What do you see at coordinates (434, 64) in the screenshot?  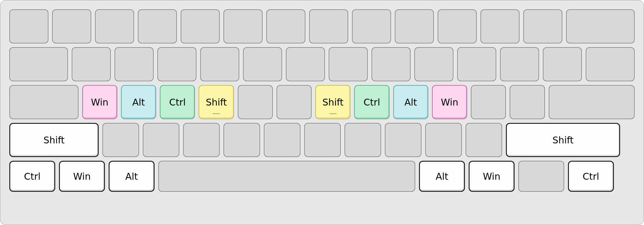 I see `blank-key-r2-c10` at bounding box center [434, 64].